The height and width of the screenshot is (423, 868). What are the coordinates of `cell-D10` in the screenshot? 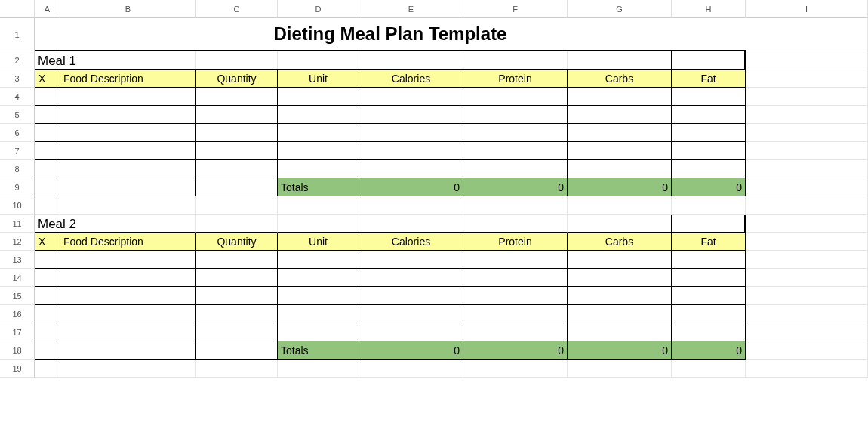 It's located at (319, 205).